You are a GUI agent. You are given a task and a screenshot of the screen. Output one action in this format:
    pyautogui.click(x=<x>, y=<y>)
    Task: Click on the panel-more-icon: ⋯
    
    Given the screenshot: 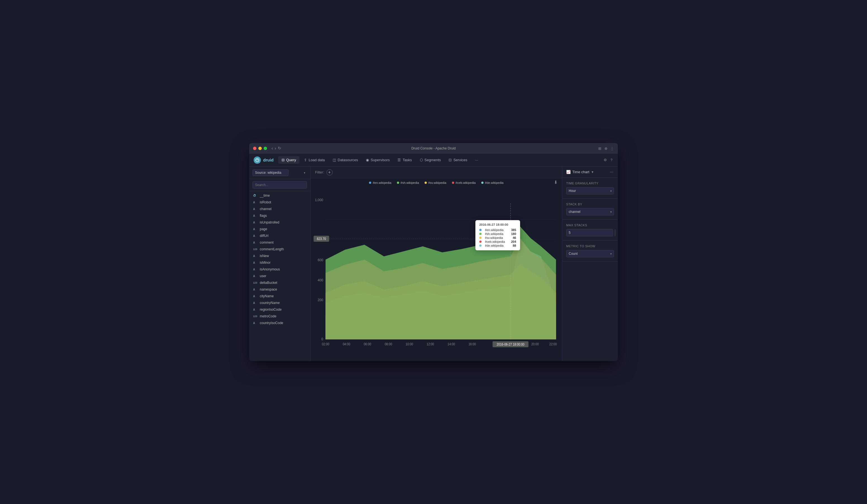 What is the action you would take?
    pyautogui.click(x=612, y=172)
    